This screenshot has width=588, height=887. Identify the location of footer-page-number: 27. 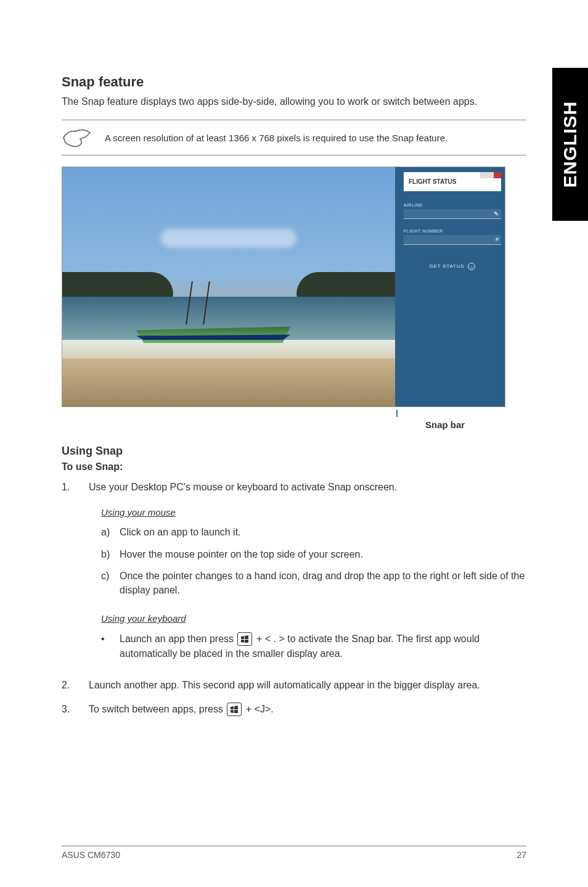
(521, 855).